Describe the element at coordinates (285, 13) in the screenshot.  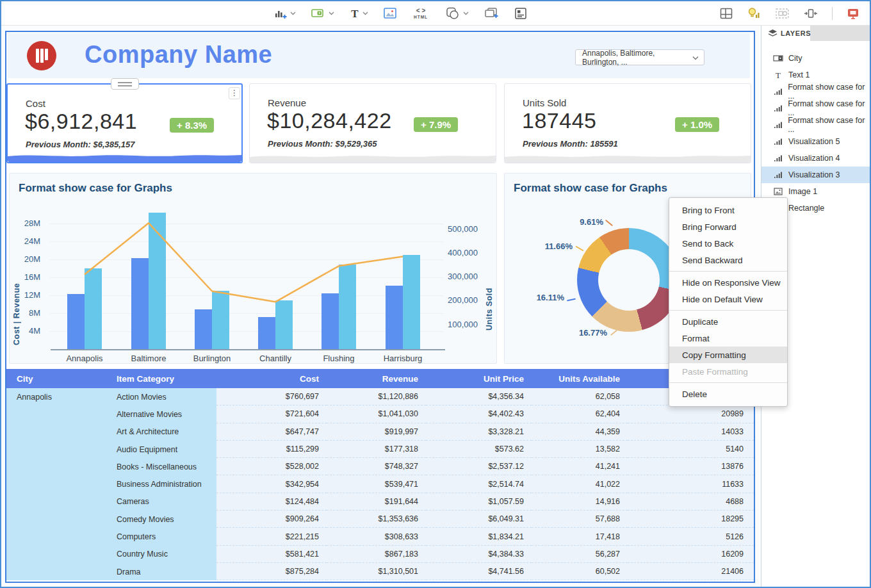
I see `insert-chart-icon` at that location.